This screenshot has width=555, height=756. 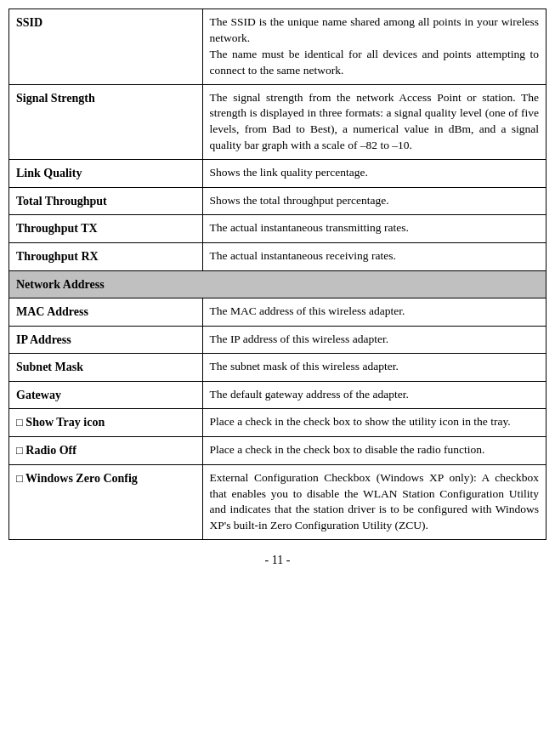 What do you see at coordinates (374, 313) in the screenshot?
I see `desc-cell: The MAC address of this wireless adapter…` at bounding box center [374, 313].